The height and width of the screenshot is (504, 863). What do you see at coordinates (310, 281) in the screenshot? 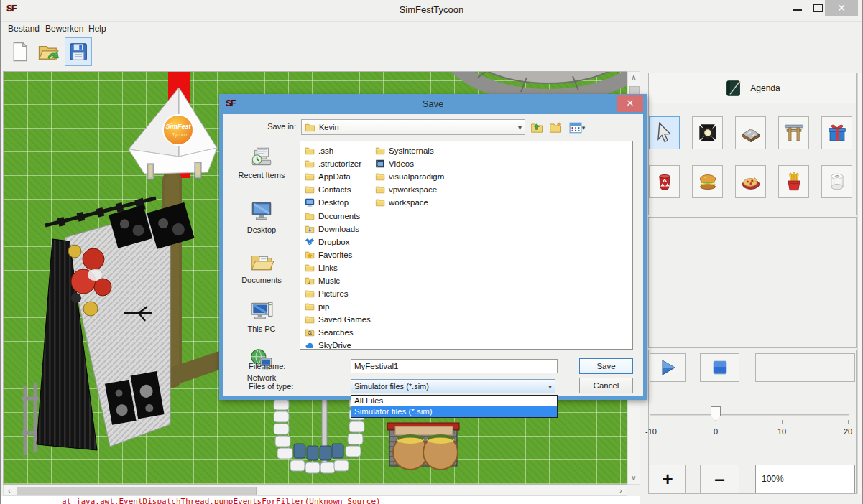
I see `music-folder-icon` at bounding box center [310, 281].